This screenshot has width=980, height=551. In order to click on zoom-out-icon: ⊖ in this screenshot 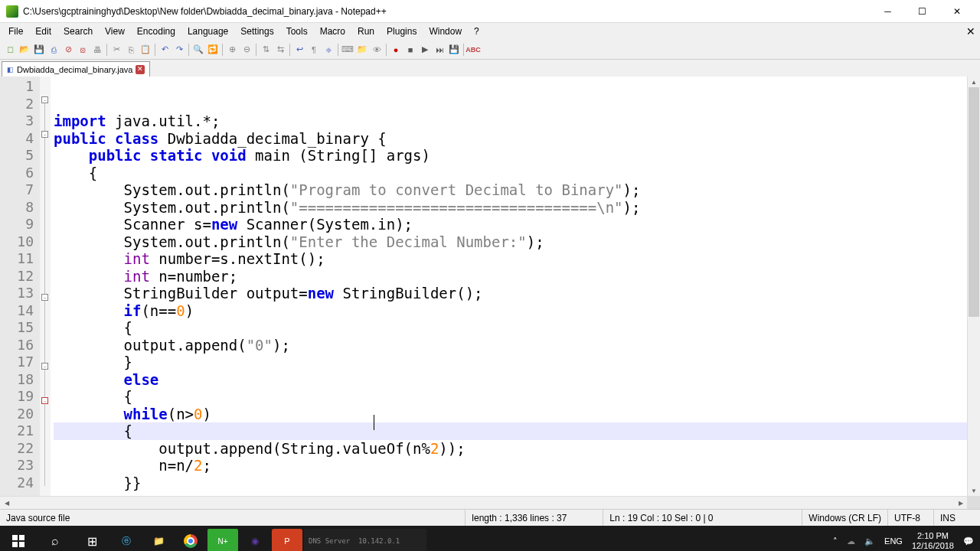, I will do `click(247, 50)`.